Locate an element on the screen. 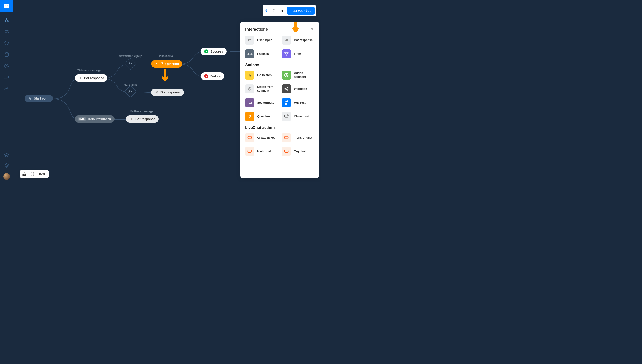 The height and width of the screenshot is (364, 642). create-ticket-icon is located at coordinates (250, 138).